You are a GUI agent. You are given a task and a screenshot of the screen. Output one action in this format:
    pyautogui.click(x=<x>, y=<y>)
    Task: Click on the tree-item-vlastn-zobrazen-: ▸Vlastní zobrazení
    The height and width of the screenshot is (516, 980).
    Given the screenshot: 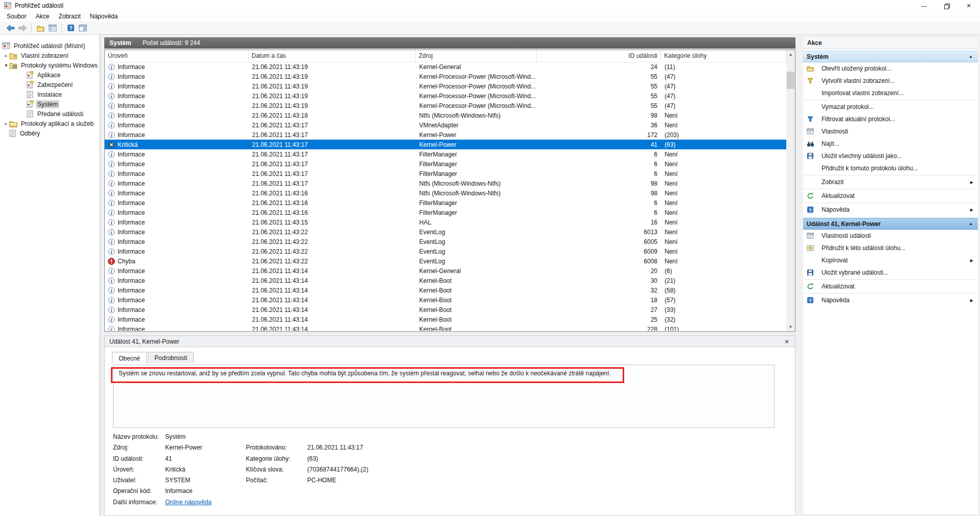 What is the action you would take?
    pyautogui.click(x=50, y=55)
    